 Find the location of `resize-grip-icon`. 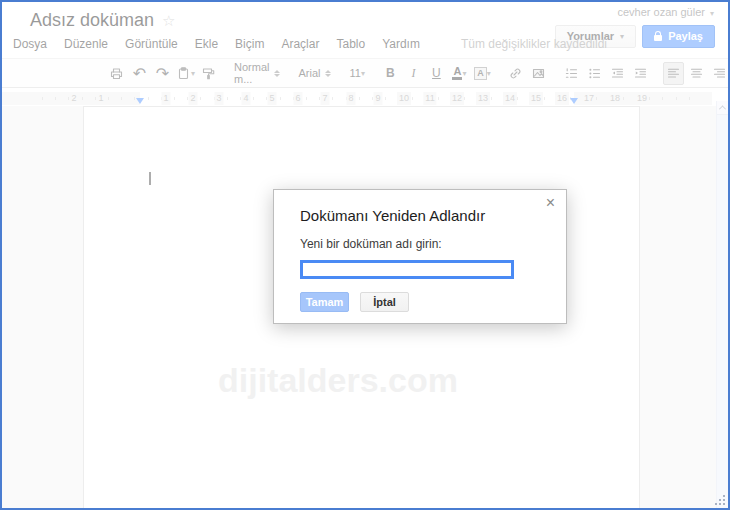

resize-grip-icon is located at coordinates (720, 500).